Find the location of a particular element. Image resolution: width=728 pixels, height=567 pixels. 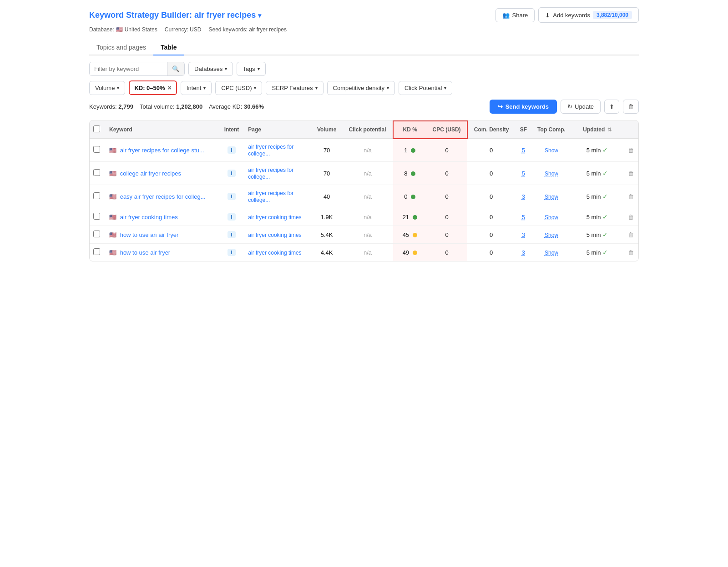

sf-cell: 5 is located at coordinates (523, 150).